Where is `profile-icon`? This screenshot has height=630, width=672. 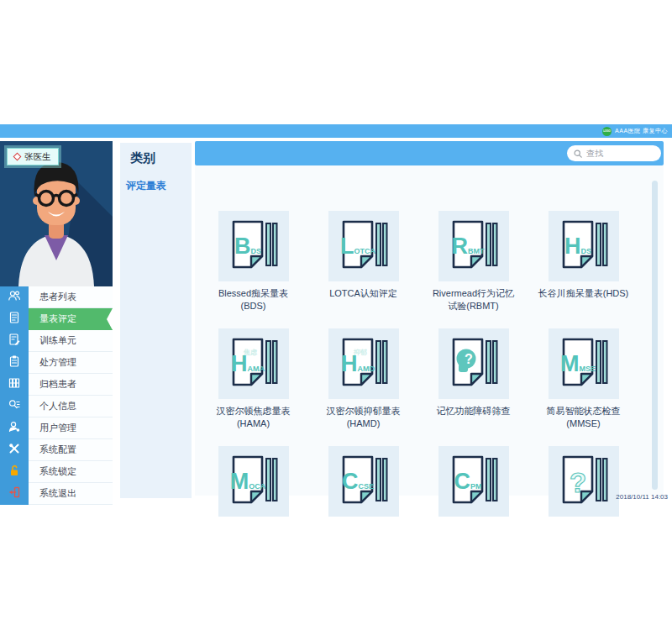 profile-icon is located at coordinates (14, 407).